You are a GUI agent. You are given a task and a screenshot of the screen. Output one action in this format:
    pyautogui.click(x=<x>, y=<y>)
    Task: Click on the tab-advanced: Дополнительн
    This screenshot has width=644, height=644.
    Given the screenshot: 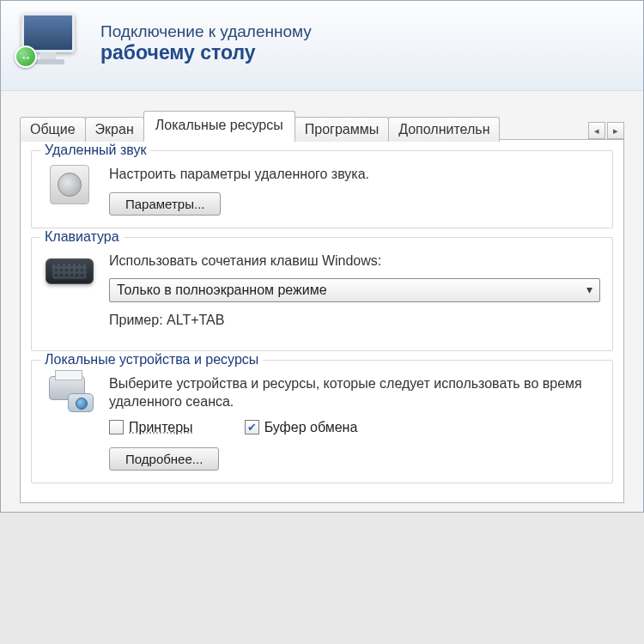 What is the action you would take?
    pyautogui.click(x=444, y=129)
    